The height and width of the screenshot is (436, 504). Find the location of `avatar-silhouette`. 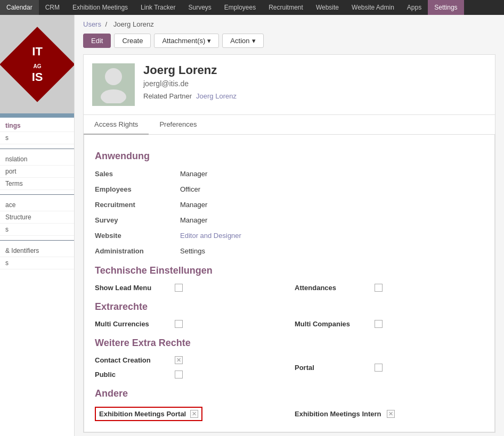

avatar-silhouette is located at coordinates (113, 85).